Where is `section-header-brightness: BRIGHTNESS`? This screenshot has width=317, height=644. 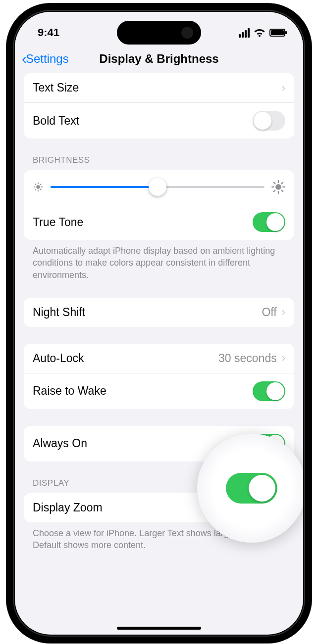 section-header-brightness: BRIGHTNESS is located at coordinates (159, 154).